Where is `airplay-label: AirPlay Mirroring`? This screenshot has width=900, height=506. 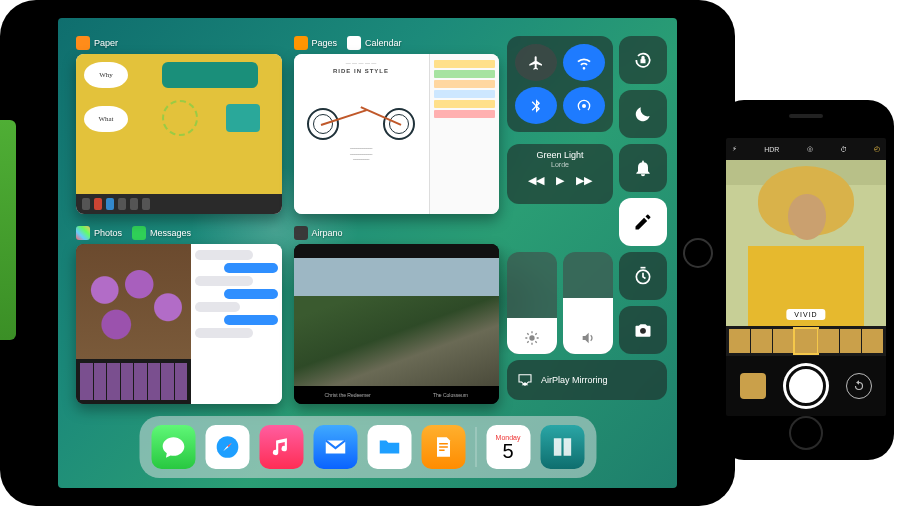 airplay-label: AirPlay Mirroring is located at coordinates (574, 380).